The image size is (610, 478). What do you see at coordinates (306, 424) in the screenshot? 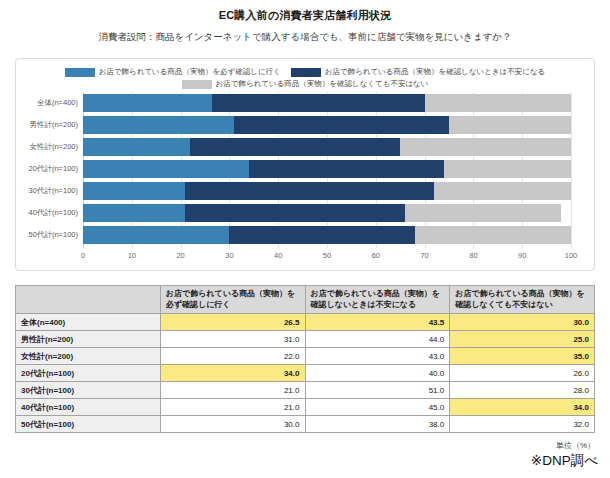
I see `table-row: 50代計(n=100)30.038.032.0` at bounding box center [306, 424].